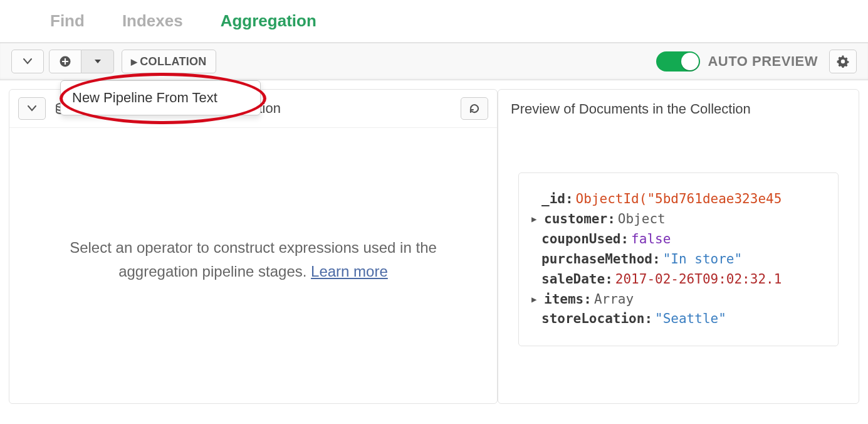  I want to click on plus-circle-icon, so click(65, 61).